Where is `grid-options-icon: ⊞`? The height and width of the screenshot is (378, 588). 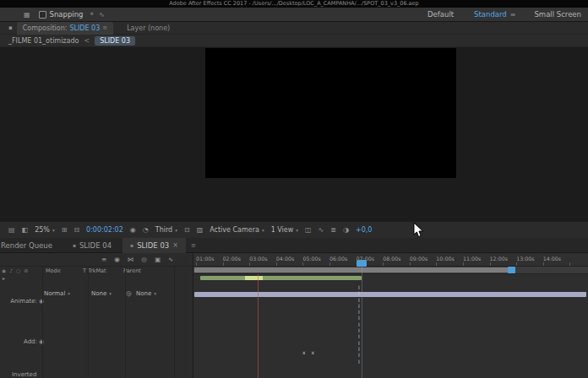 grid-options-icon: ⊞ is located at coordinates (64, 230).